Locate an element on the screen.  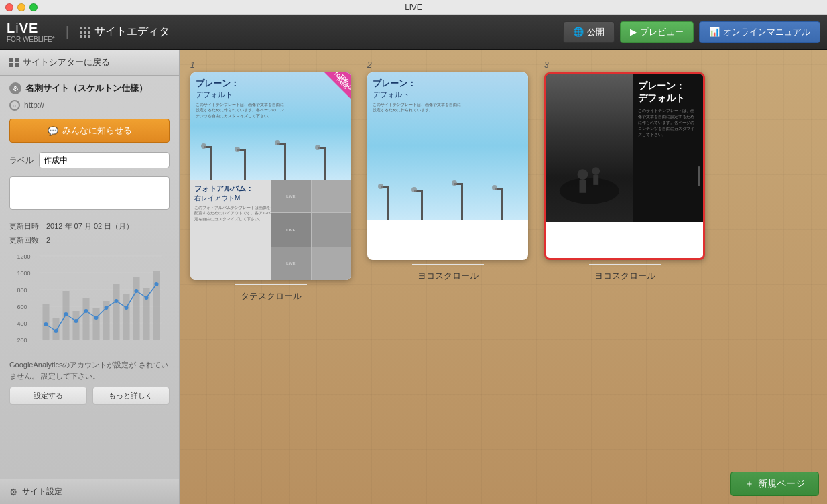
app-logo: LiVE is located at coordinates (31, 28).